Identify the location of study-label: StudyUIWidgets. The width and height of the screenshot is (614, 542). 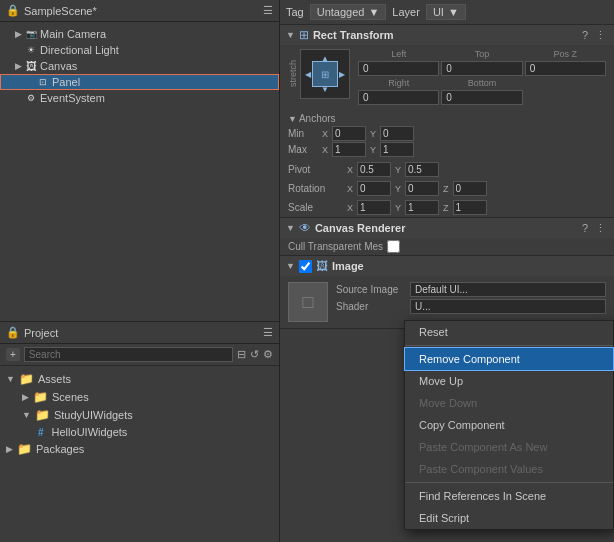
(94, 415).